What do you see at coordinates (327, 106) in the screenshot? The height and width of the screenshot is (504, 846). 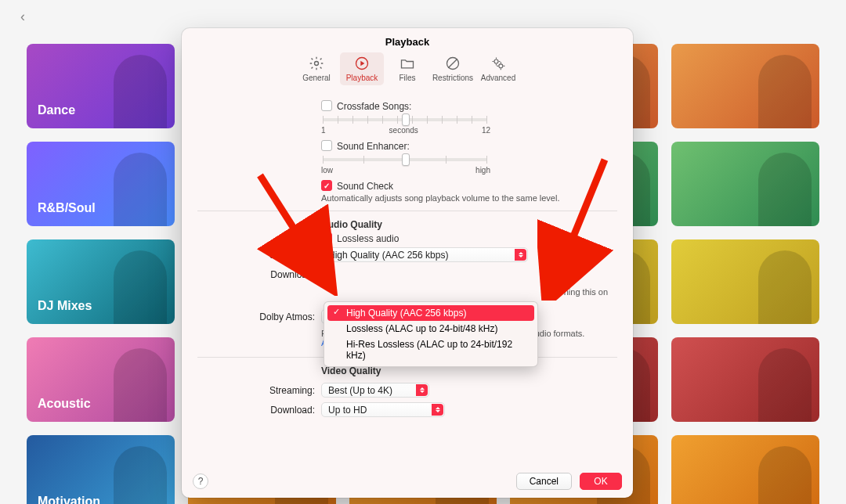 I see `crossfade-checkbox` at bounding box center [327, 106].